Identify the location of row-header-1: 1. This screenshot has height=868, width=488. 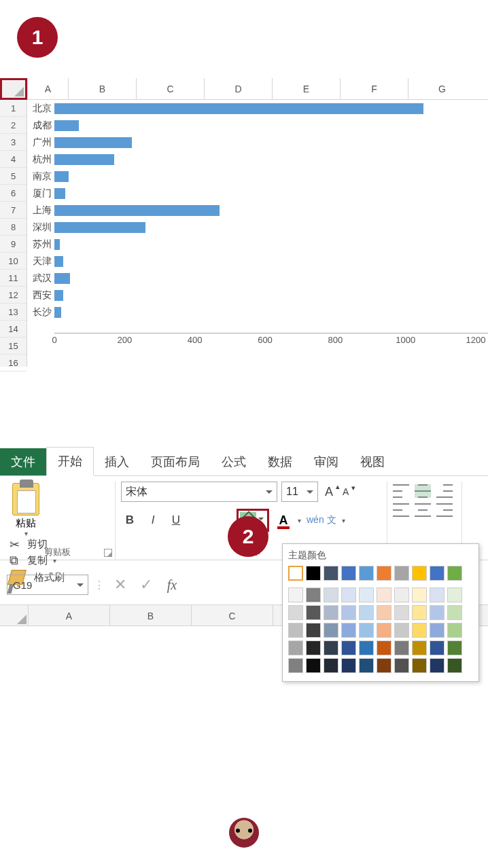
(14, 109).